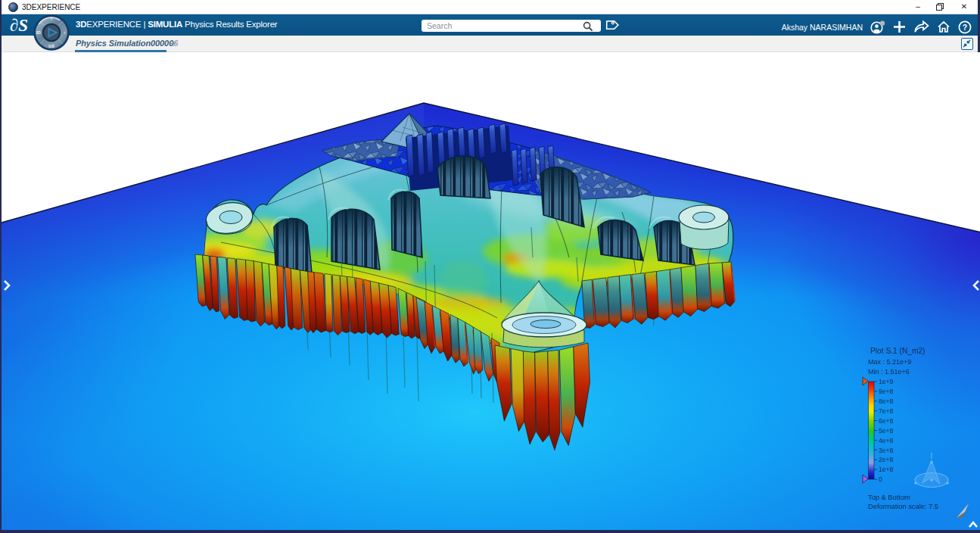 The image size is (980, 533). What do you see at coordinates (885, 382) in the screenshot?
I see `svg-text: 1e+9` at bounding box center [885, 382].